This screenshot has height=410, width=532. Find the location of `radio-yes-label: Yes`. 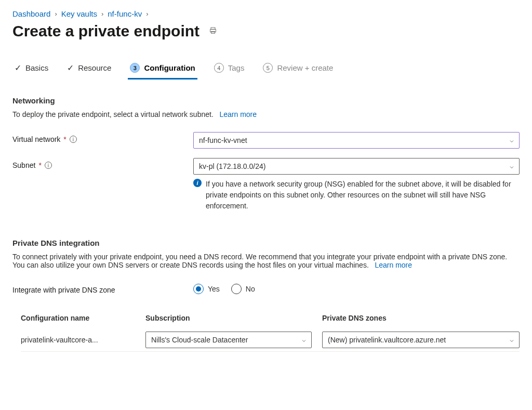

radio-yes-label: Yes is located at coordinates (214, 289).